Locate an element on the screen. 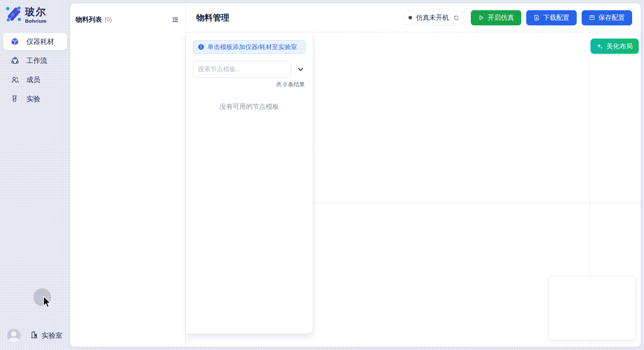 The image size is (644, 350). play-icon is located at coordinates (481, 18).